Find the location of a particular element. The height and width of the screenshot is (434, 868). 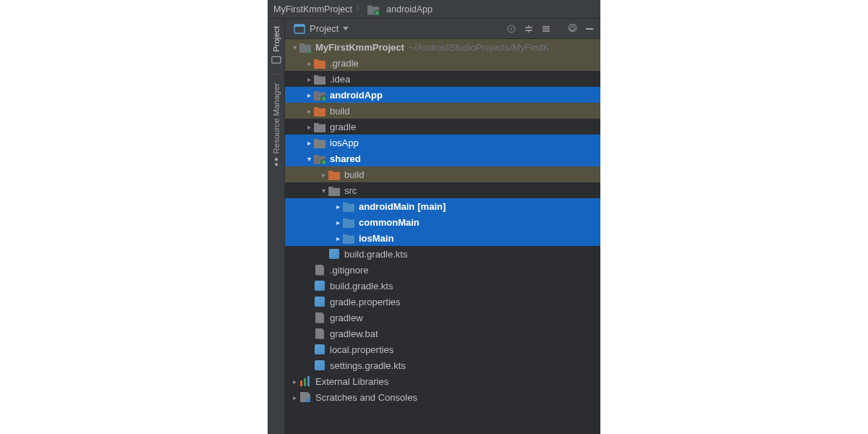

tree-row: ▸.gradle is located at coordinates (443, 63).